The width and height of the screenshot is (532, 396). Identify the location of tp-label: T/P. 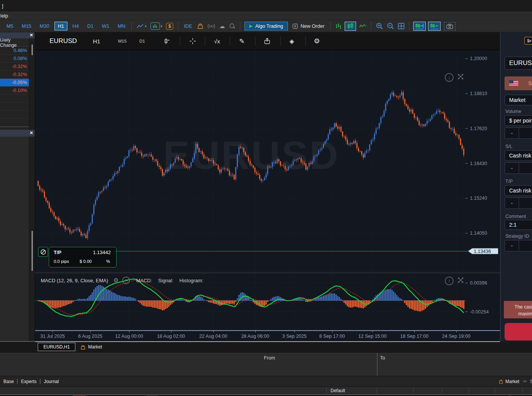
(509, 181).